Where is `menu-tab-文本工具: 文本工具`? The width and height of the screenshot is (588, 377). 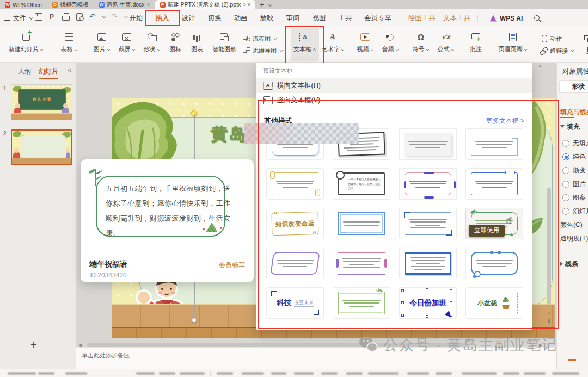 menu-tab-文本工具: 文本工具 is located at coordinates (457, 18).